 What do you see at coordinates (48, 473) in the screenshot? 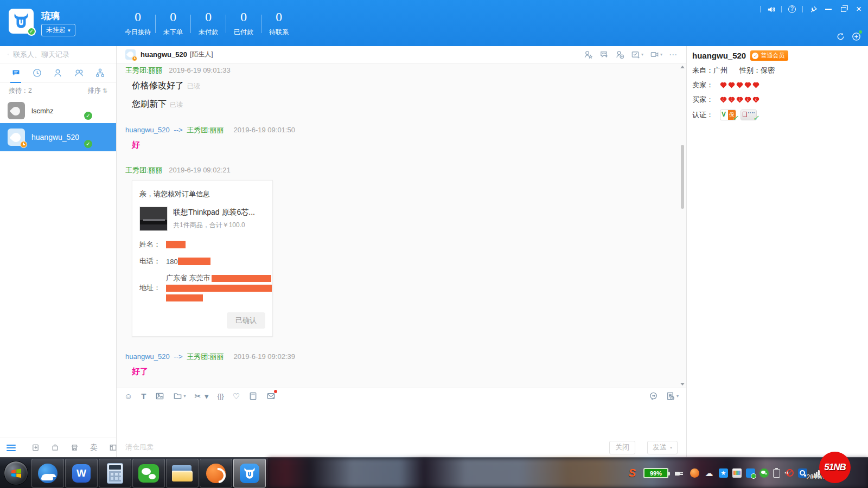
I see `taskbar-qq-browser` at bounding box center [48, 473].